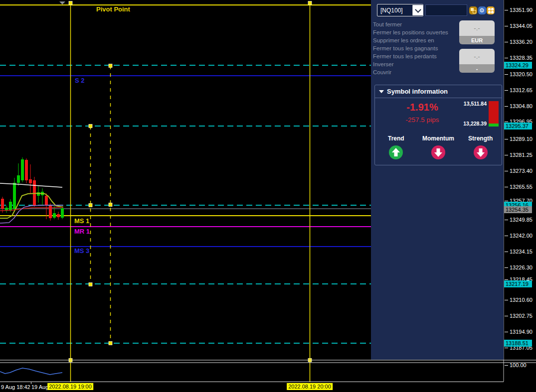 This screenshot has width=536, height=392. Describe the element at coordinates (521, 155) in the screenshot. I see `price-label: 13281.25` at that location.